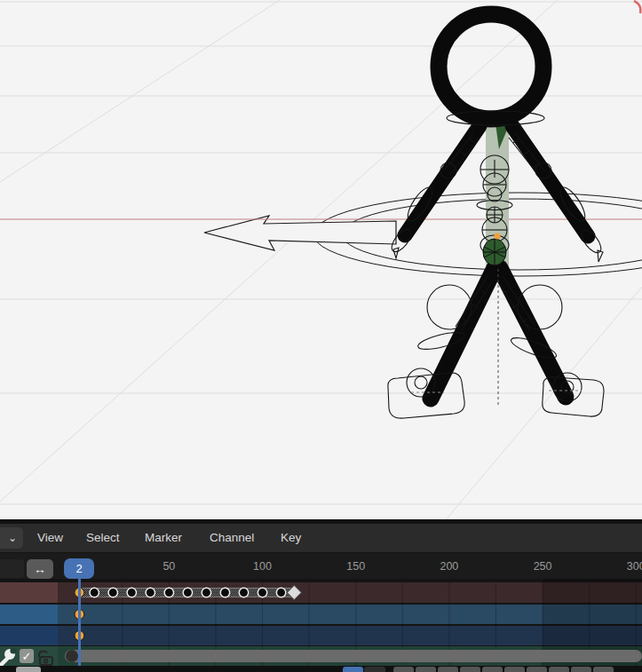 The width and height of the screenshot is (642, 672). I want to click on dope-sheet-header: ⌄ ViewSelectMarkerChannelKey, so click(321, 538).